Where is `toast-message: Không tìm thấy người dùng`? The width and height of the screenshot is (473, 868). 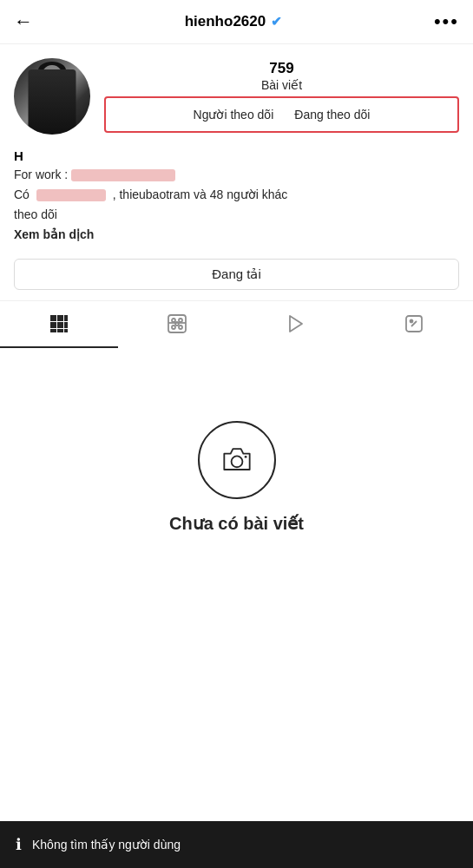 toast-message: Không tìm thấy người dùng is located at coordinates (106, 845).